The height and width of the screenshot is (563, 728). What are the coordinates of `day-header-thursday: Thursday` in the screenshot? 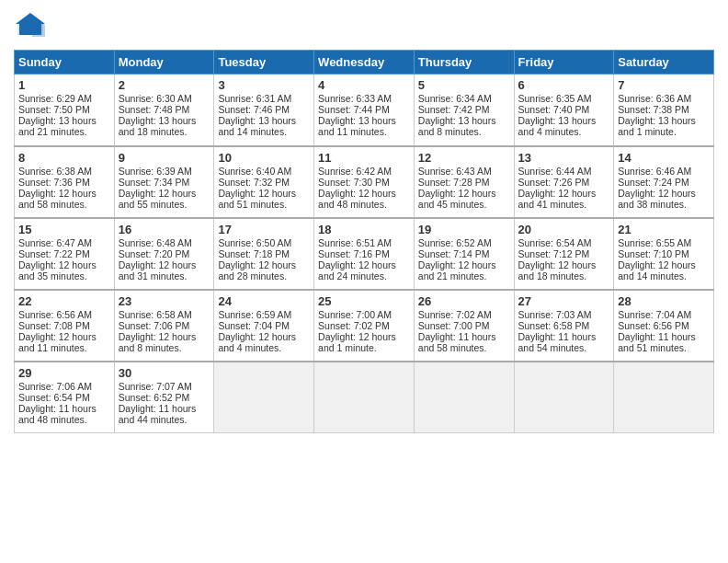 It's located at (463, 63).